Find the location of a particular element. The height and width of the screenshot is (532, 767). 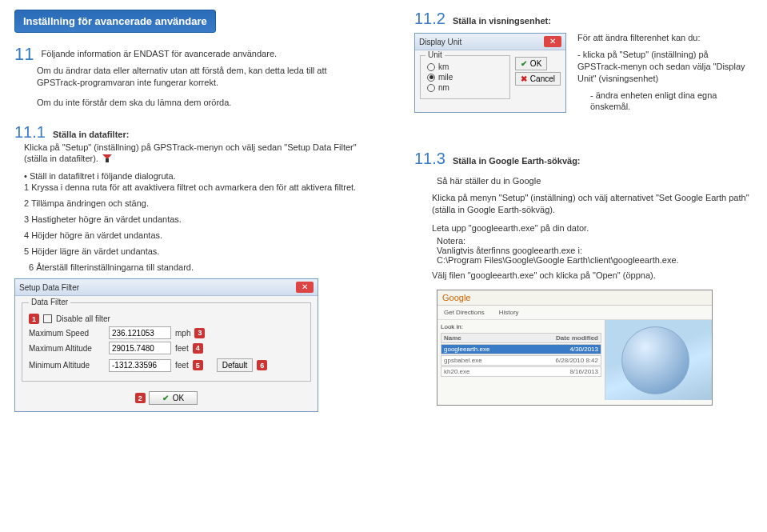

s11-2-intro: För att ändra filterenhet kan du: is located at coordinates (664, 38).